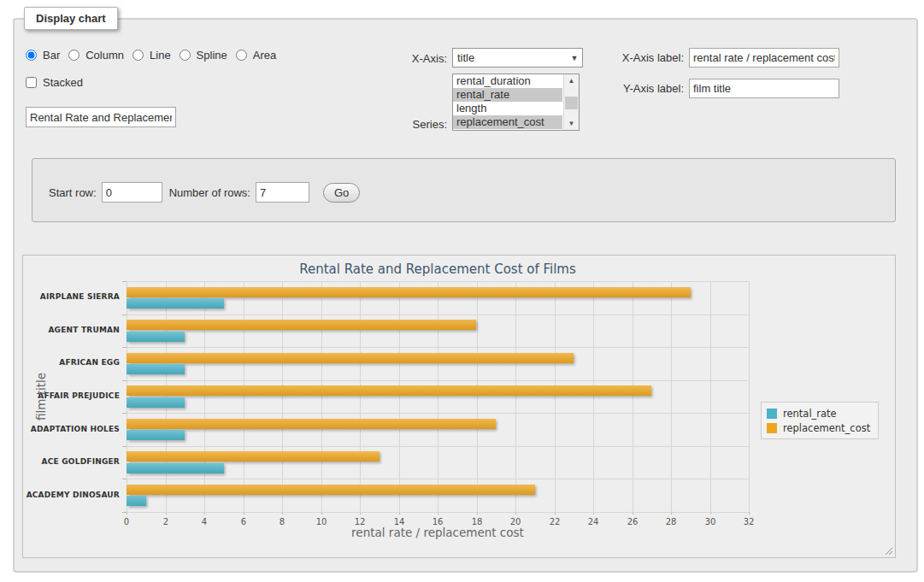 This screenshot has height=582, width=924. I want to click on chart-type-radios: Bar Column Line Spline Area, so click(154, 55).